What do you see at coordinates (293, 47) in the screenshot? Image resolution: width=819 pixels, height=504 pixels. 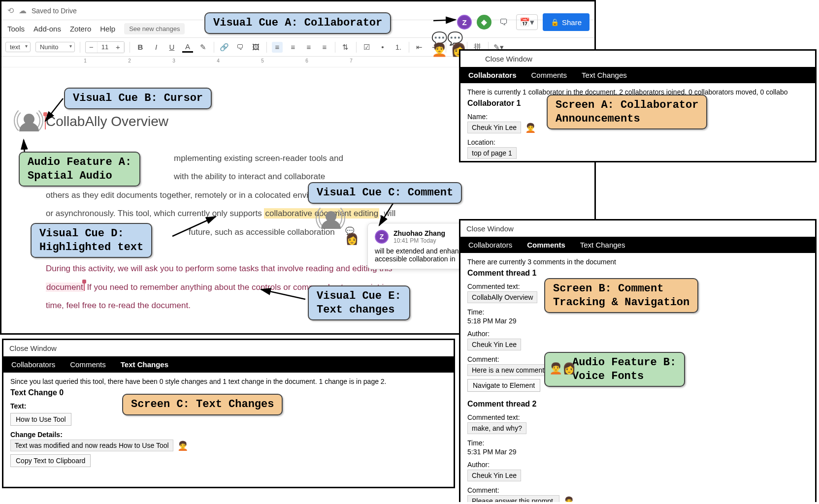 I see `align-center-icon: ≡` at bounding box center [293, 47].